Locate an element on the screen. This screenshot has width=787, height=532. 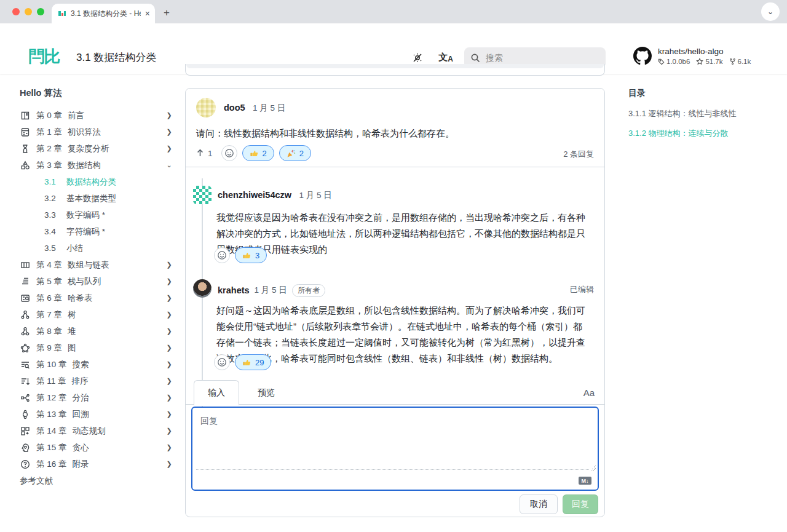
editor-footer: 取消 回复 is located at coordinates (559, 504).